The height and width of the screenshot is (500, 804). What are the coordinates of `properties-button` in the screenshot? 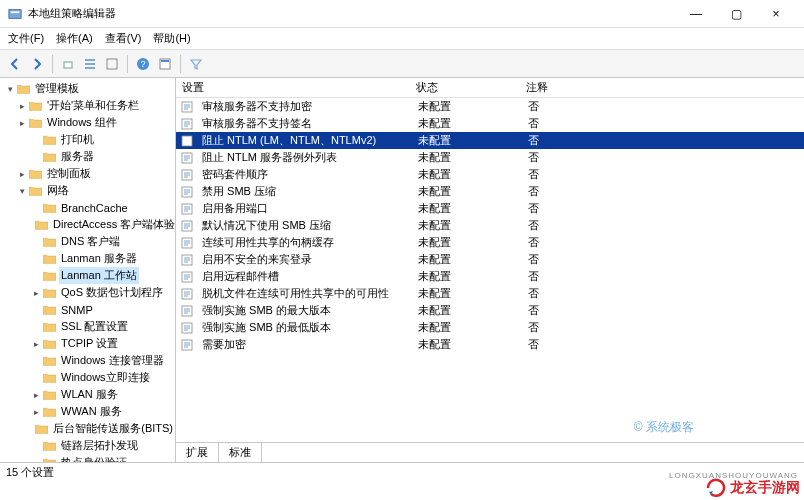 It's located at (165, 64).